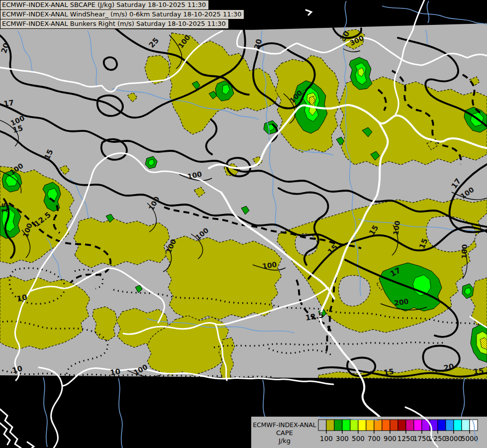  What do you see at coordinates (465, 251) in the screenshot?
I see `contour-label-100: 100` at bounding box center [465, 251].